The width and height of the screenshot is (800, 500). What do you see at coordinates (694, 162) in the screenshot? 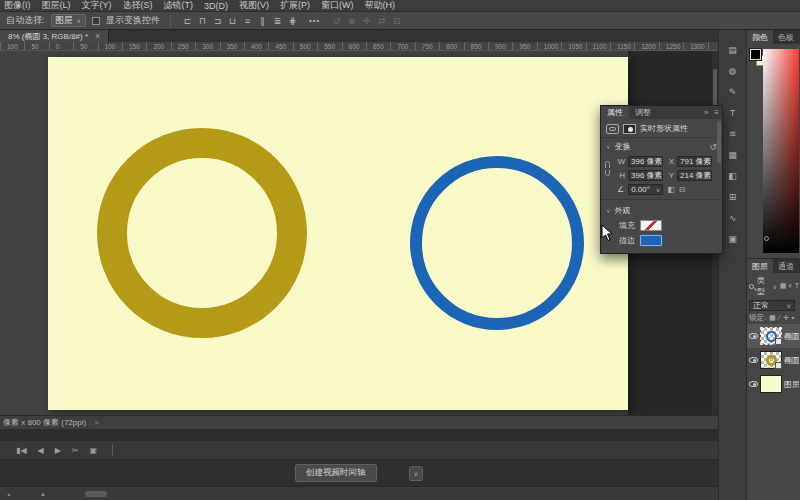
I see `x-field: 791 像素` at bounding box center [694, 162].